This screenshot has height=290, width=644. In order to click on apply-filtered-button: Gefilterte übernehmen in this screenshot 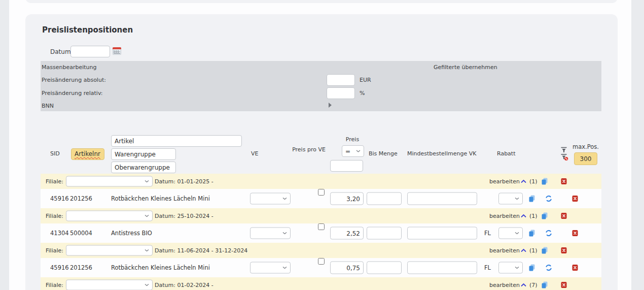, I will do `click(466, 67)`.